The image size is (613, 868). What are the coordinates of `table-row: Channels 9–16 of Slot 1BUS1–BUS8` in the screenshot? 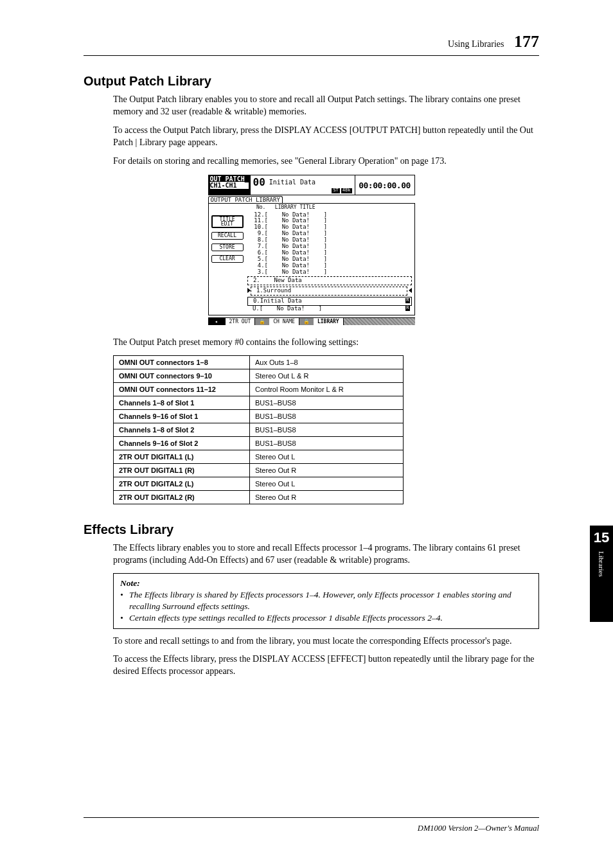 It's located at (258, 416).